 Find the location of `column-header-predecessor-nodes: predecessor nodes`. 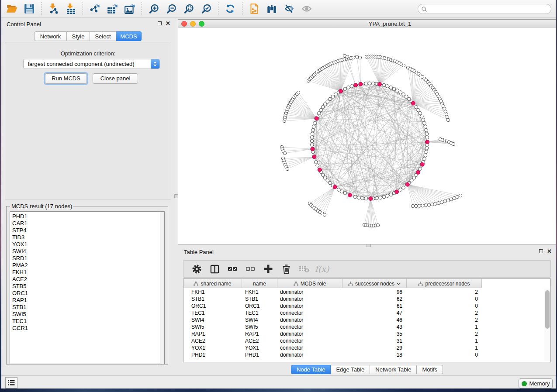

column-header-predecessor-nodes: predecessor nodes is located at coordinates (444, 284).